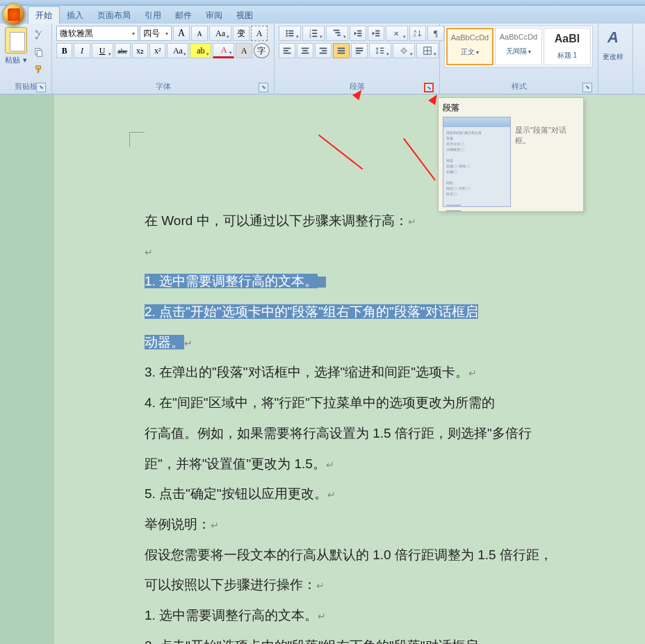 The width and height of the screenshot is (645, 644). I want to click on font-color-button: A, so click(224, 51).